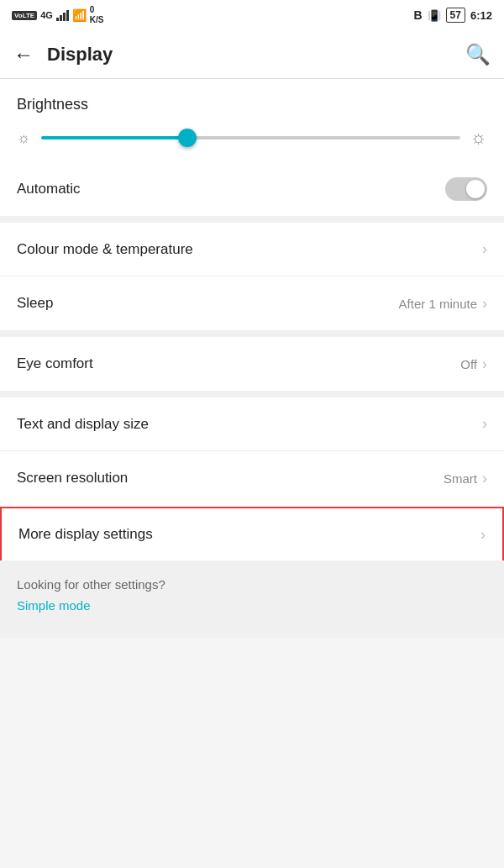 The image size is (504, 868). What do you see at coordinates (105, 250) in the screenshot?
I see `colour-mode-label: Colour mode & temperature` at bounding box center [105, 250].